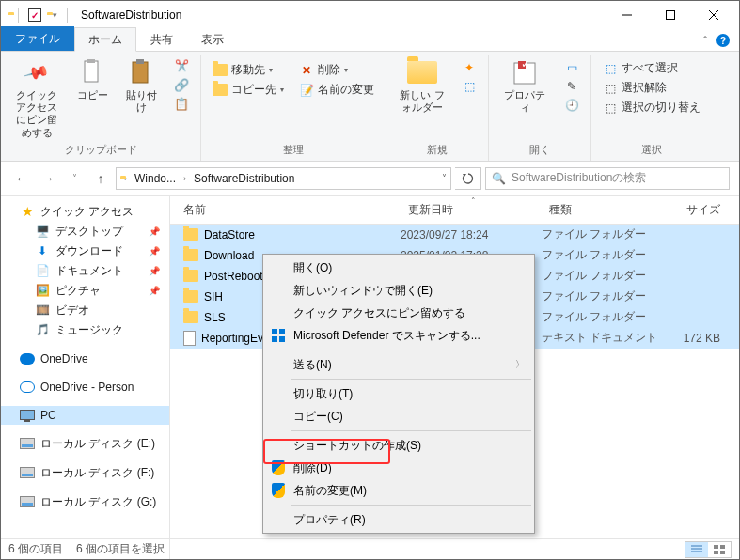  I want to click on copy-to-button: コピー先 ▾, so click(248, 90).